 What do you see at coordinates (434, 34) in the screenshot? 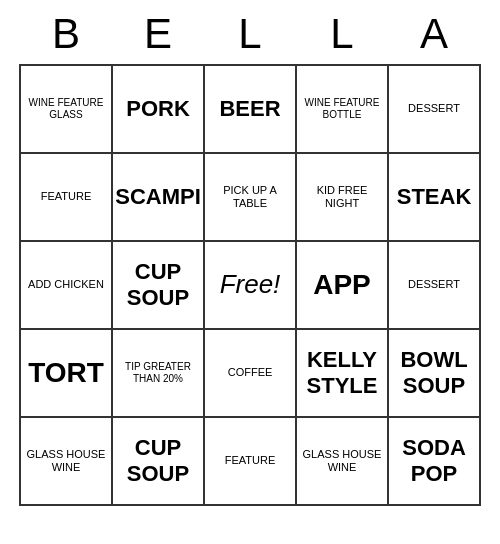
I see `title-letter: A` at bounding box center [434, 34].